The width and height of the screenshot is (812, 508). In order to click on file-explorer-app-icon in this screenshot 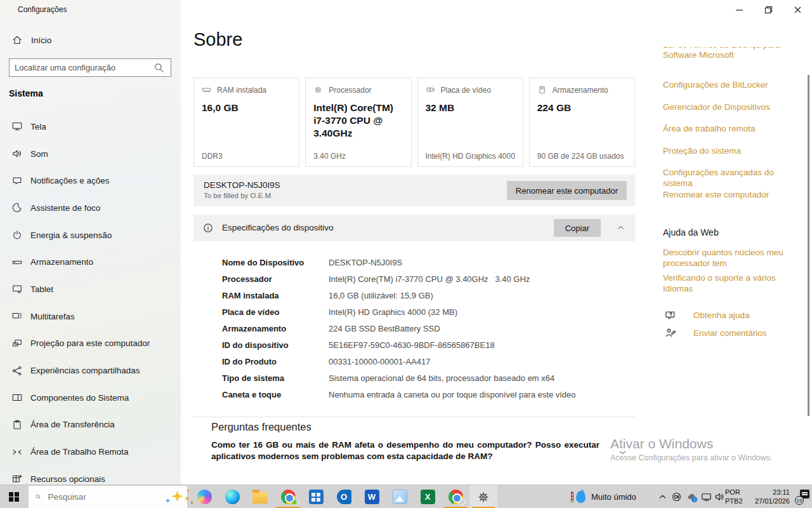, I will do `click(260, 497)`.